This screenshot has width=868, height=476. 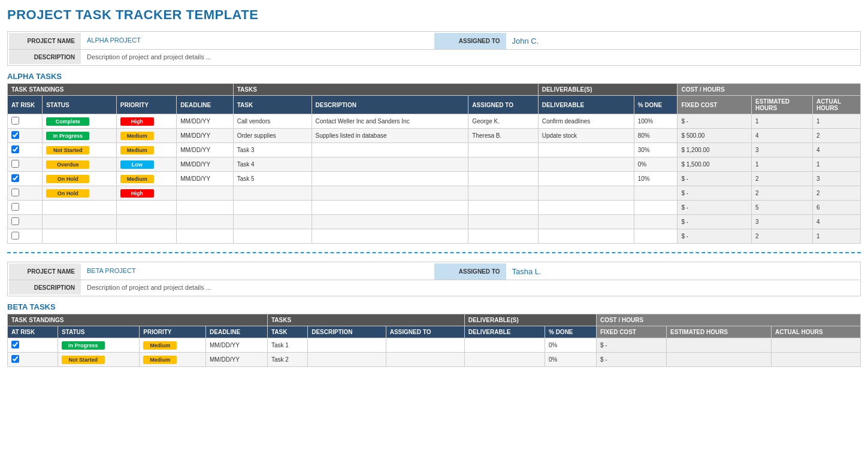 What do you see at coordinates (272, 136) in the screenshot?
I see `task-cell: Order supplies` at bounding box center [272, 136].